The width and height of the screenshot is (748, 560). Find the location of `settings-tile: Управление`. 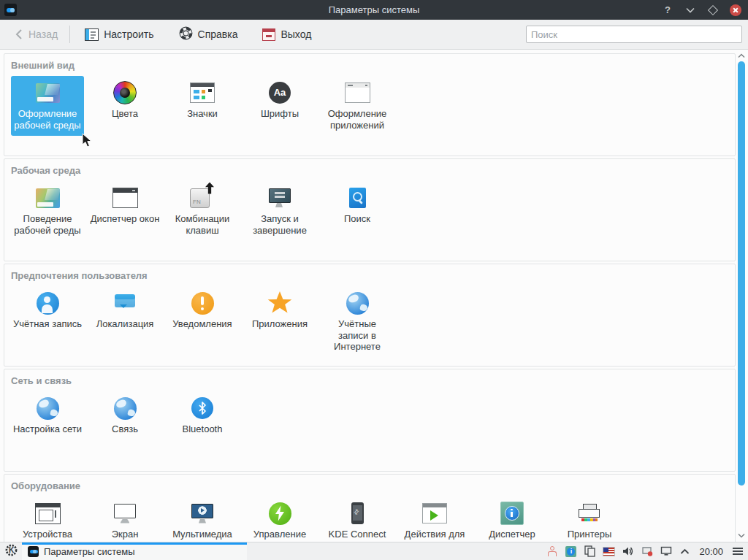

settings-tile: Управление is located at coordinates (280, 519).